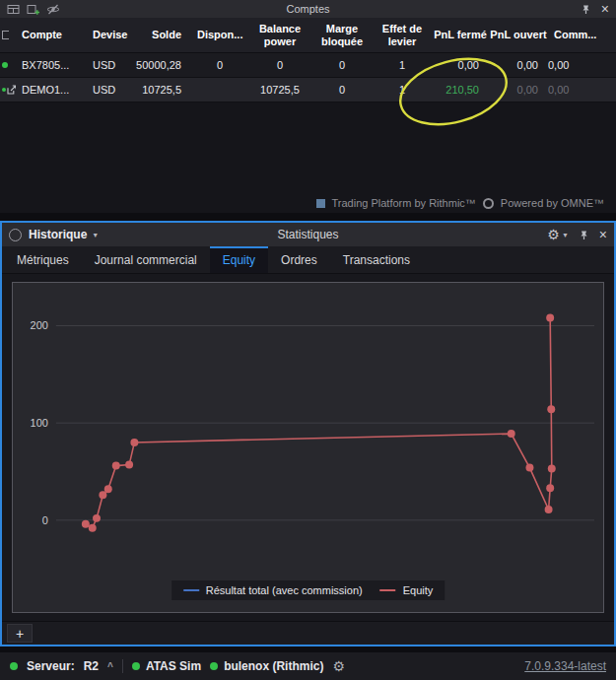 The width and height of the screenshot is (616, 680). Describe the element at coordinates (43, 260) in the screenshot. I see `tab-métriques: Métriques` at that location.